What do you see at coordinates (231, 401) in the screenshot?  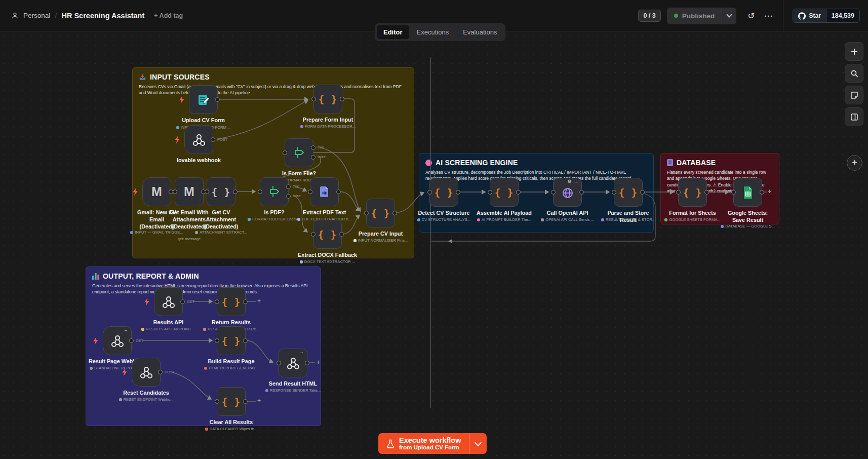 I see `node-clear-all-results: { } Clear All Results DATA CLEANER Wipes…` at bounding box center [231, 401].